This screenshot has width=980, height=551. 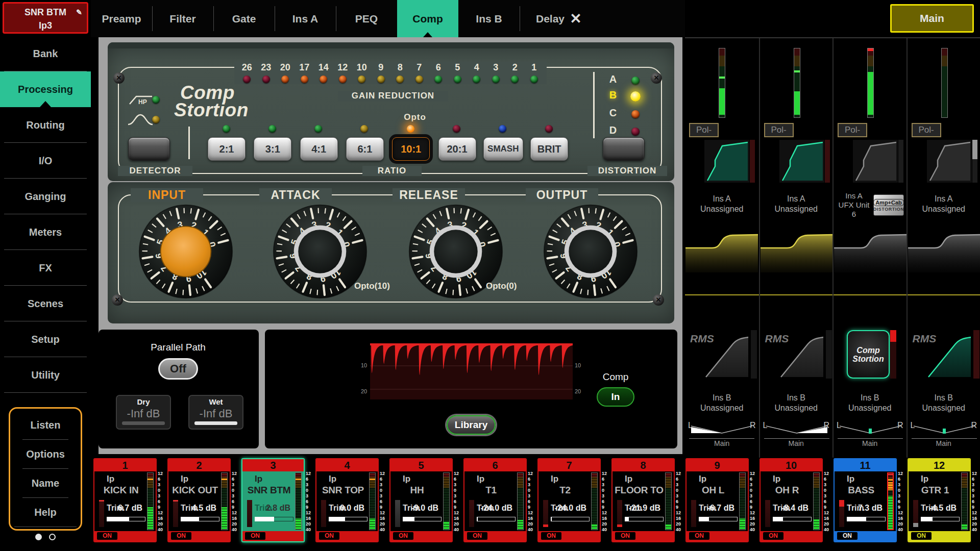 What do you see at coordinates (635, 132) in the screenshot?
I see `distortion-led-d` at bounding box center [635, 132].